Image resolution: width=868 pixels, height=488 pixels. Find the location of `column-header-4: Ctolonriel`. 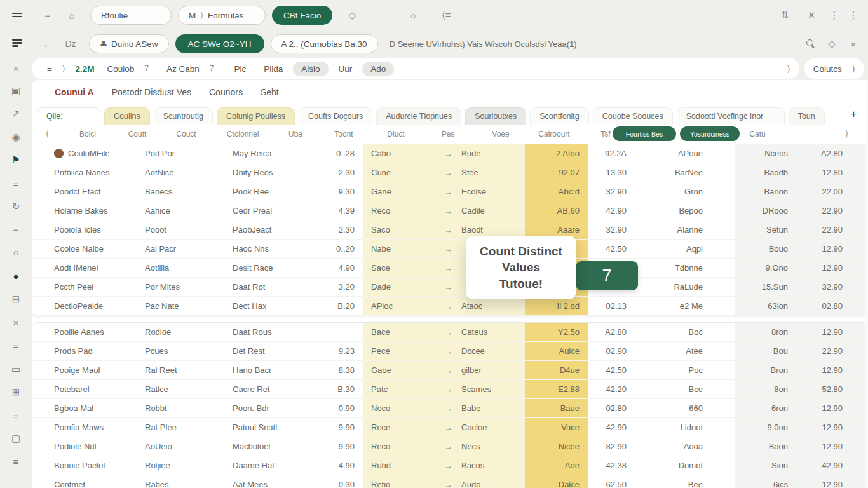

column-header-4: Ctolonriel is located at coordinates (243, 134).